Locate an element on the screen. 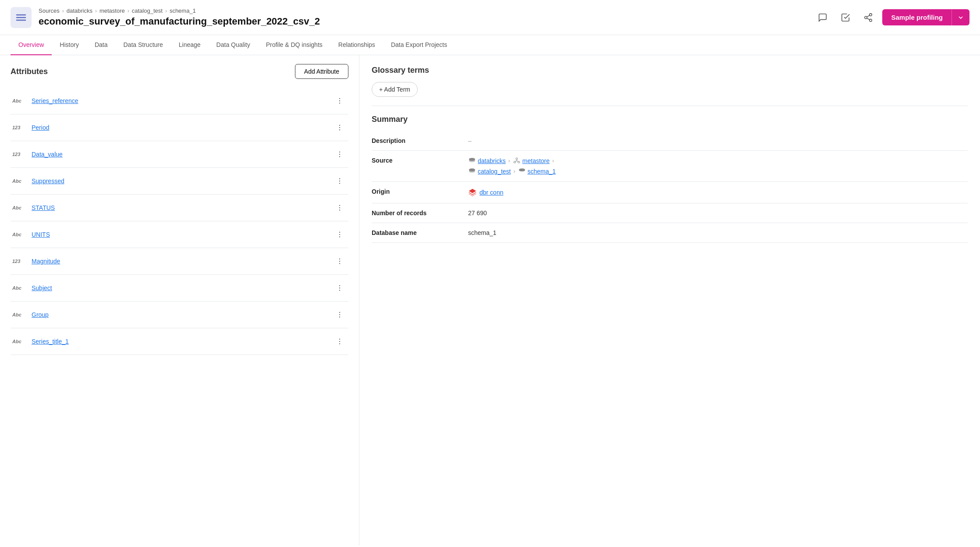 Image resolution: width=980 pixels, height=547 pixels. app-logo is located at coordinates (21, 18).